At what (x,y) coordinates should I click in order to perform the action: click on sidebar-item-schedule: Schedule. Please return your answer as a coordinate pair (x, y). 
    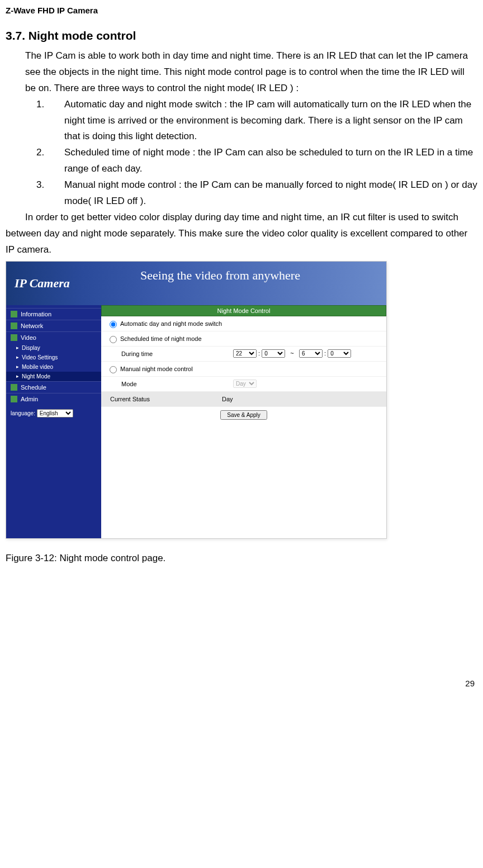
    Looking at the image, I should click on (54, 387).